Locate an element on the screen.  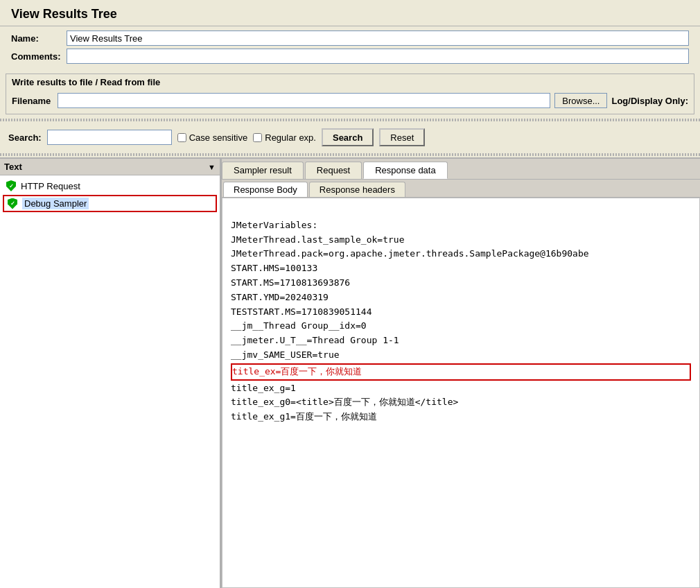
response-line-8: __jm__Thread Group__idx=0 is located at coordinates (461, 326).